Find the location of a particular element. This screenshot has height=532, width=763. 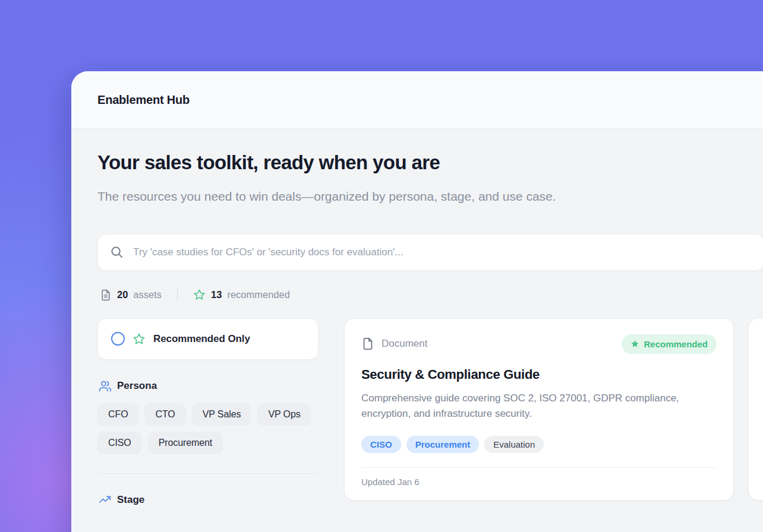

tag-ciso: CISO is located at coordinates (382, 444).